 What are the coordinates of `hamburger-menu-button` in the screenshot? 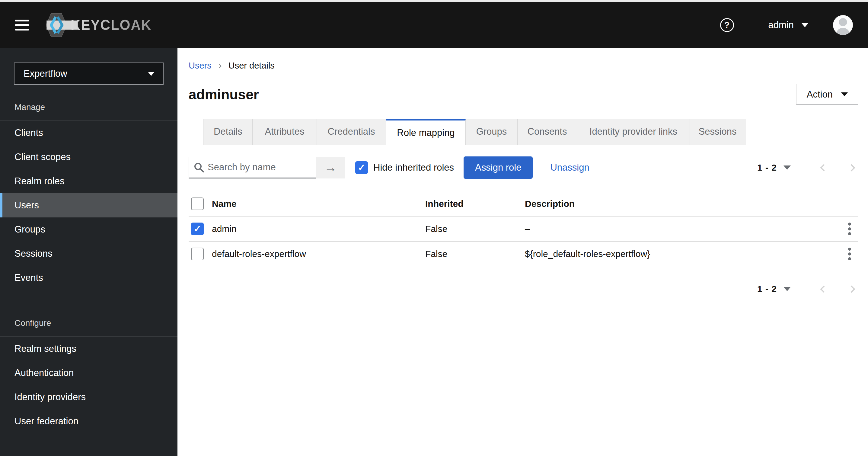 It's located at (22, 25).